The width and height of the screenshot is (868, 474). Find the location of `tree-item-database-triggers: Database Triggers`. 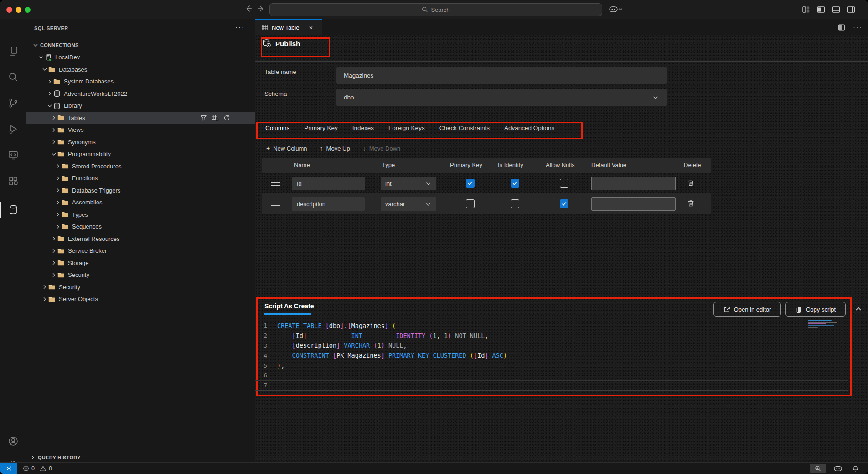

tree-item-database-triggers: Database Triggers is located at coordinates (140, 191).